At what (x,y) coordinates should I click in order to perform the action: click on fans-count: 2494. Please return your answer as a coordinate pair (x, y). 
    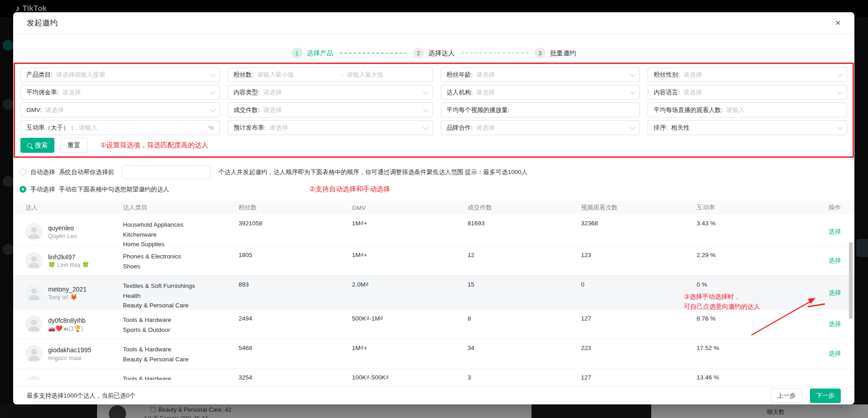
    Looking at the image, I should click on (290, 316).